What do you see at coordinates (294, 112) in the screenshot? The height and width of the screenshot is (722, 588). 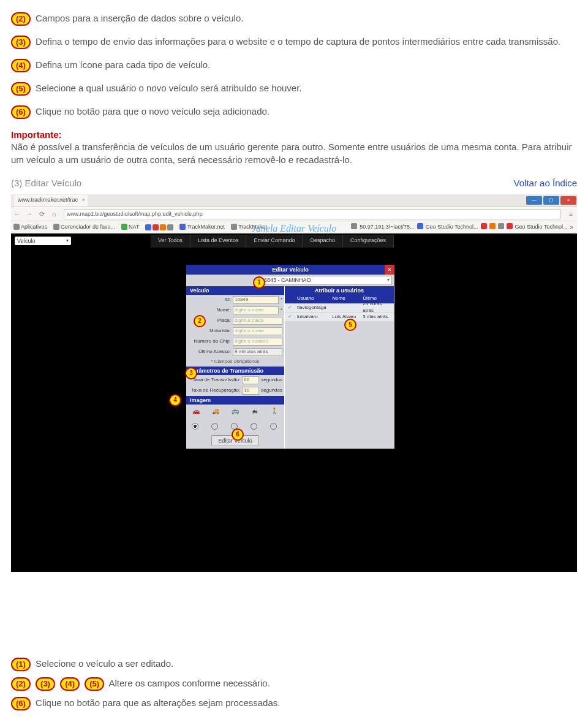 I see `instruction-6: (6) Clique no botão para que o novo veíc…` at bounding box center [294, 112].